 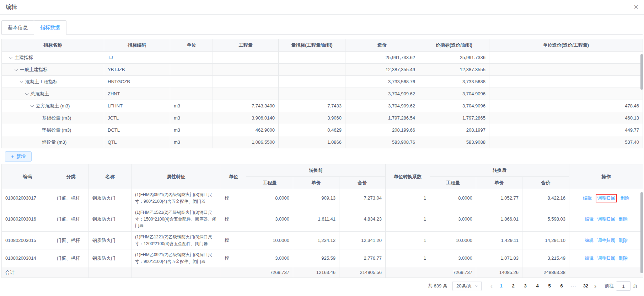 What do you see at coordinates (363, 198) in the screenshot?
I see `cell-before-total-price: 7,273.04` at bounding box center [363, 198].